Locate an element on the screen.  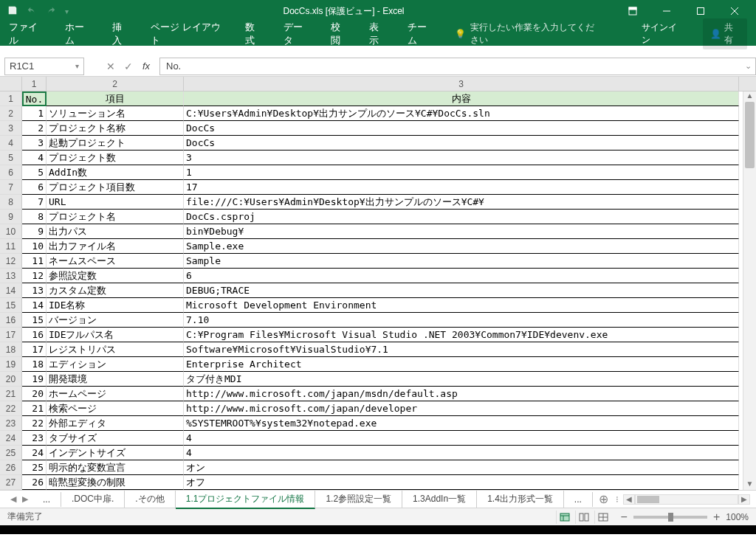
cell-no: 1 is located at coordinates (34, 114).